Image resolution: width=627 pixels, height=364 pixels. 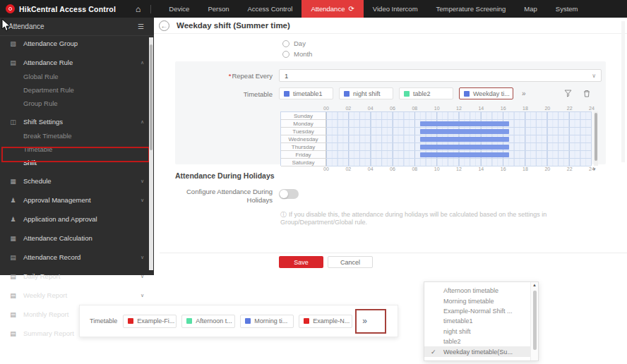 What do you see at coordinates (482, 341) in the screenshot?
I see `dropdown-item: table2` at bounding box center [482, 341].